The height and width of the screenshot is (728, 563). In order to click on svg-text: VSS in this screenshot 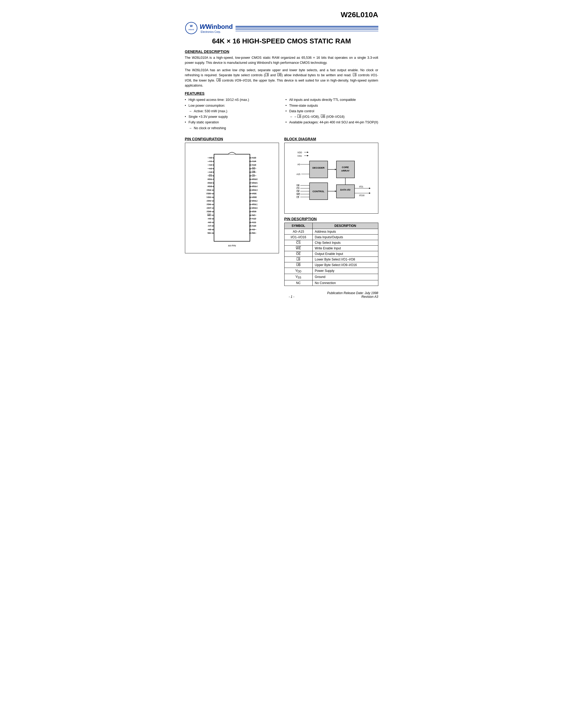, I will do `click(300, 156)`.